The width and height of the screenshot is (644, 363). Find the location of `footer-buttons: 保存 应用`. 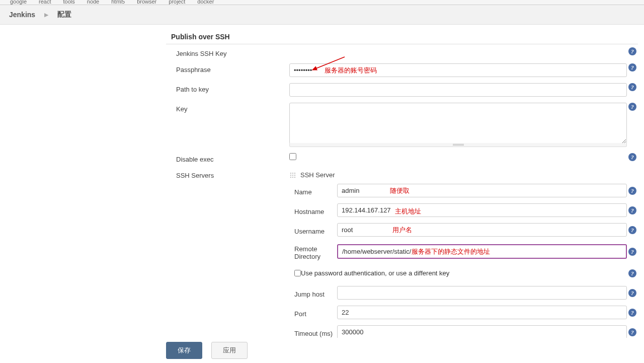

footer-buttons: 保存 应用 is located at coordinates (322, 350).